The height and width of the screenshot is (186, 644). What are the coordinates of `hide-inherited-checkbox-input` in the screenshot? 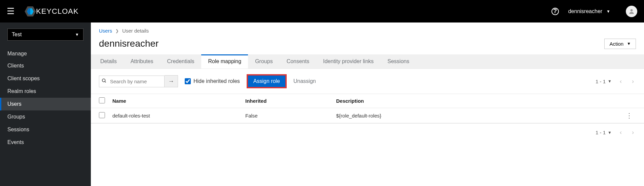 It's located at (188, 81).